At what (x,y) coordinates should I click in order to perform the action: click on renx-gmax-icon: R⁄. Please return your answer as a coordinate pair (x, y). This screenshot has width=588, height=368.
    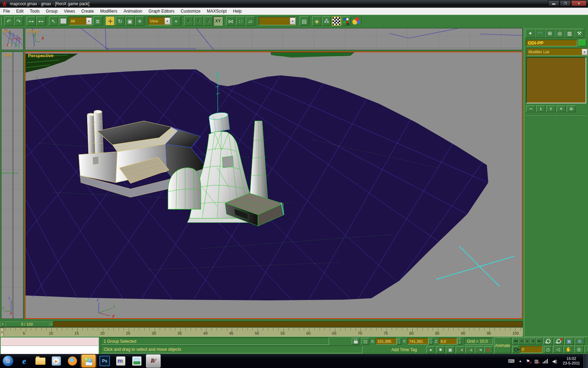
    Looking at the image, I should click on (153, 361).